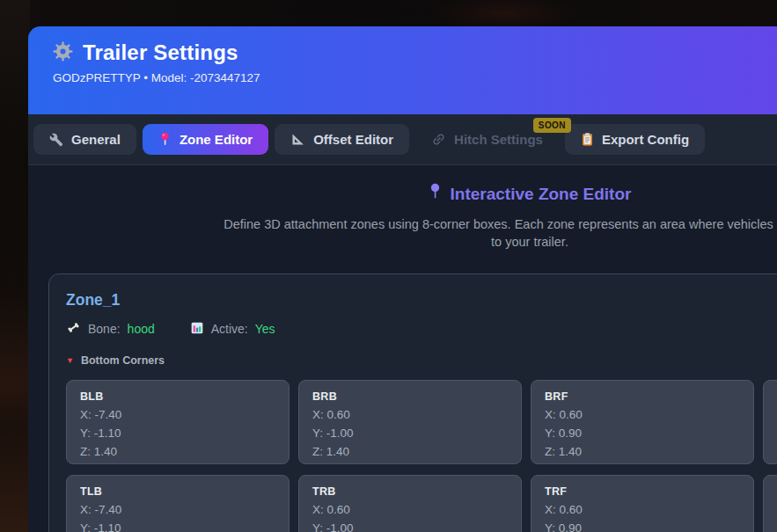  Describe the element at coordinates (70, 361) in the screenshot. I see `triangle-down-icon: ▼` at that location.